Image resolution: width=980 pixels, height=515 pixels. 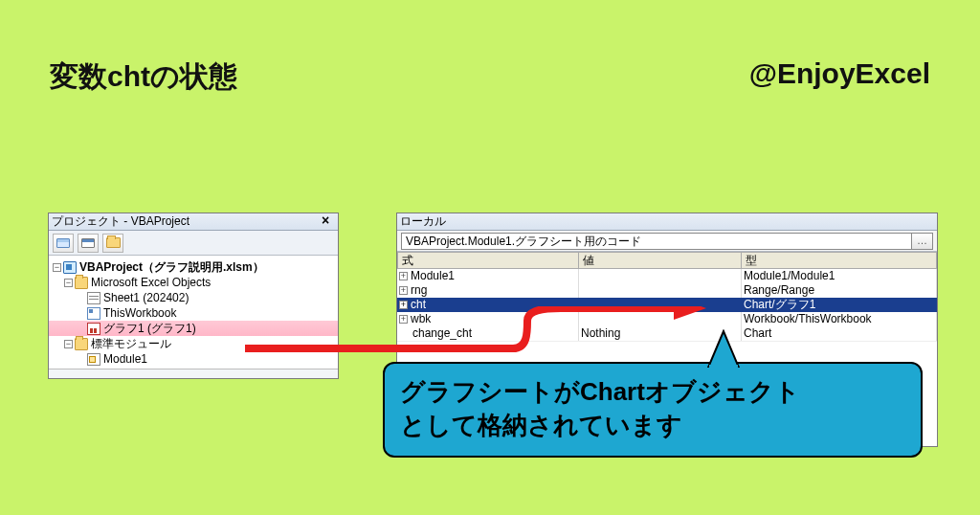 I want to click on chart-icon, so click(x=94, y=329).